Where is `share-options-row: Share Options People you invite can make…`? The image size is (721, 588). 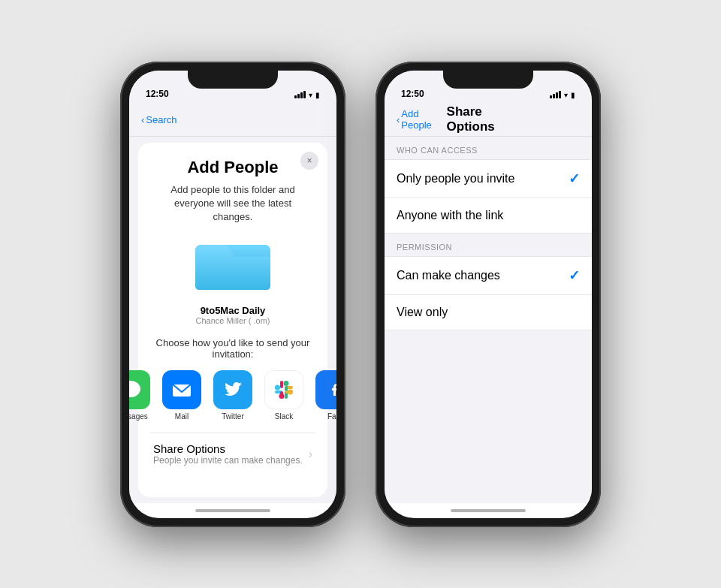 share-options-row: Share Options People you invite can make… is located at coordinates (233, 454).